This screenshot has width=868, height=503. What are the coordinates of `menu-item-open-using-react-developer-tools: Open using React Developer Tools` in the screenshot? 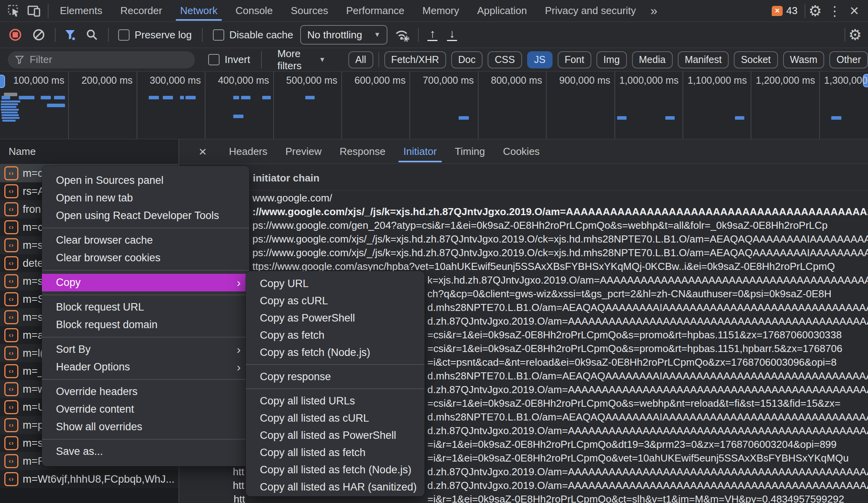 It's located at (146, 216).